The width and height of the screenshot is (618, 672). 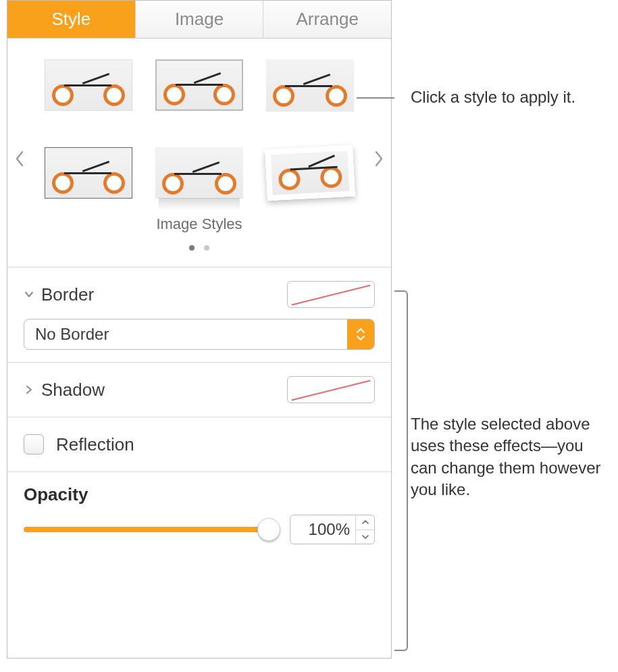 What do you see at coordinates (199, 20) in the screenshot?
I see `tab-bar: Style Image Arrange` at bounding box center [199, 20].